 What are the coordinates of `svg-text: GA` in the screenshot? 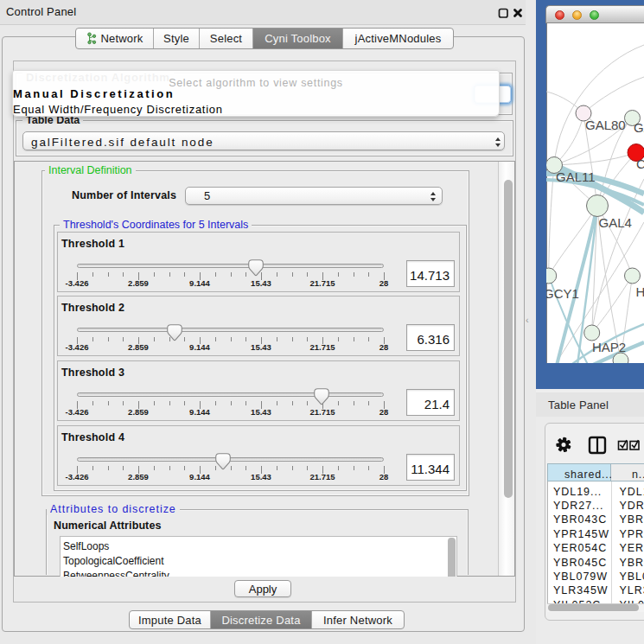 It's located at (639, 128).